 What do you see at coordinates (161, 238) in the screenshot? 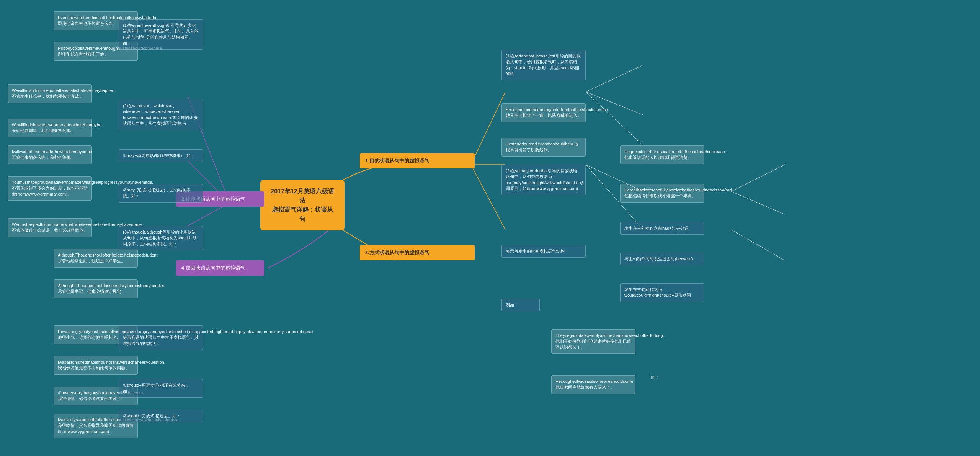
I see `mid-m3: (3)在though,although等引导的让步状语从句中，从句虚拟语气结构为…` at bounding box center [161, 238].